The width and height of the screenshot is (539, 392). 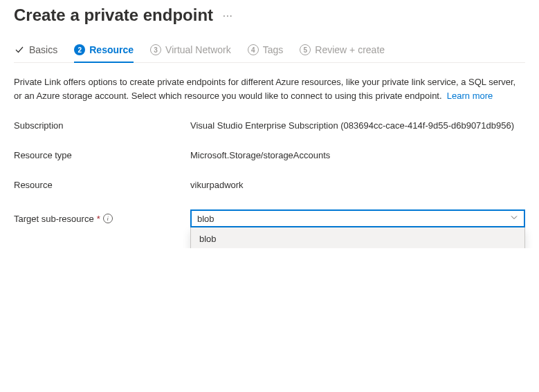 What do you see at coordinates (36, 53) in the screenshot?
I see `tab-basics: Basics` at bounding box center [36, 53].